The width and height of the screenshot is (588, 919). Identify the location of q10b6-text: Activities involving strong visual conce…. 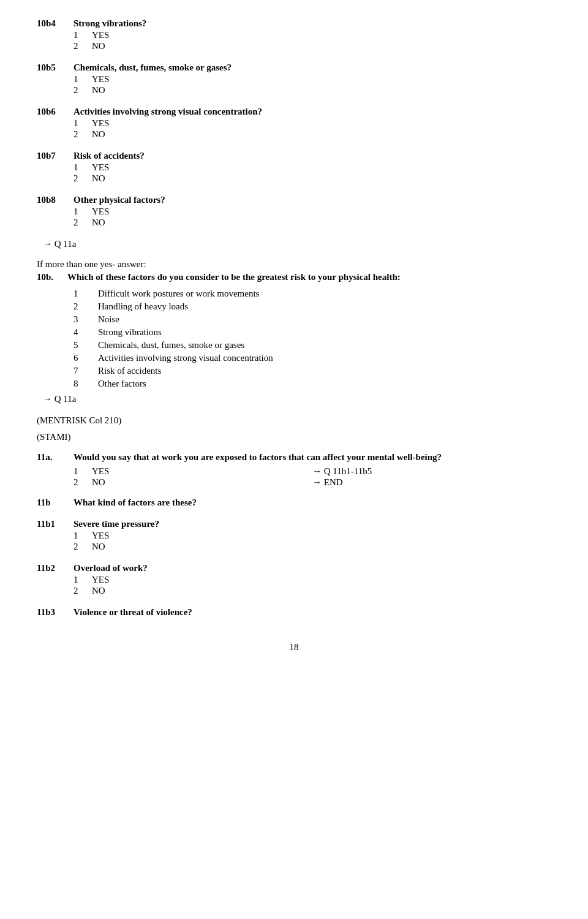
(168, 112).